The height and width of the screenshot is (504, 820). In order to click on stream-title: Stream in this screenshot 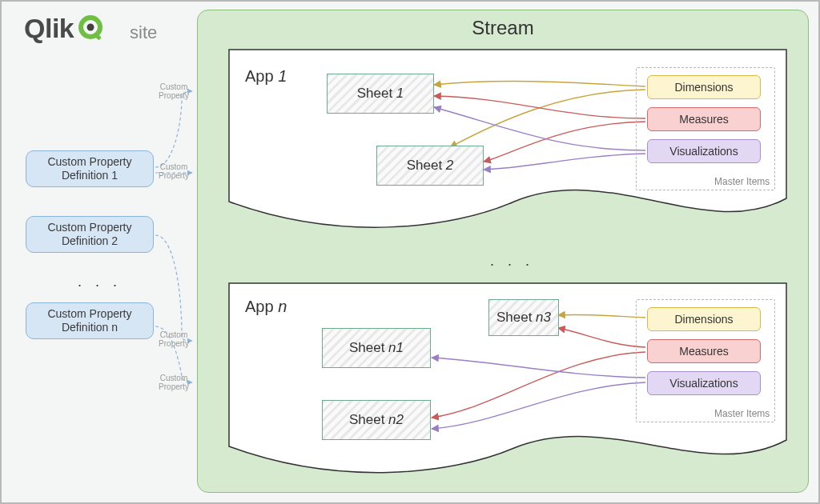, I will do `click(503, 28)`.